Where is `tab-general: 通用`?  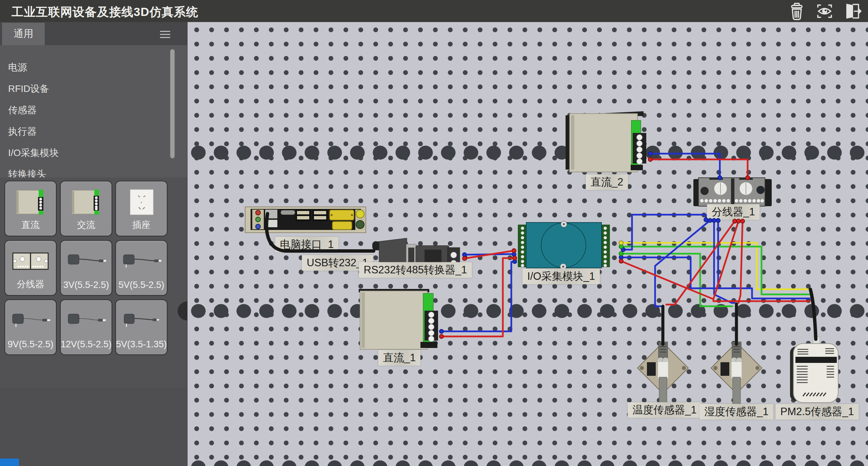
tab-general: 通用 is located at coordinates (23, 34).